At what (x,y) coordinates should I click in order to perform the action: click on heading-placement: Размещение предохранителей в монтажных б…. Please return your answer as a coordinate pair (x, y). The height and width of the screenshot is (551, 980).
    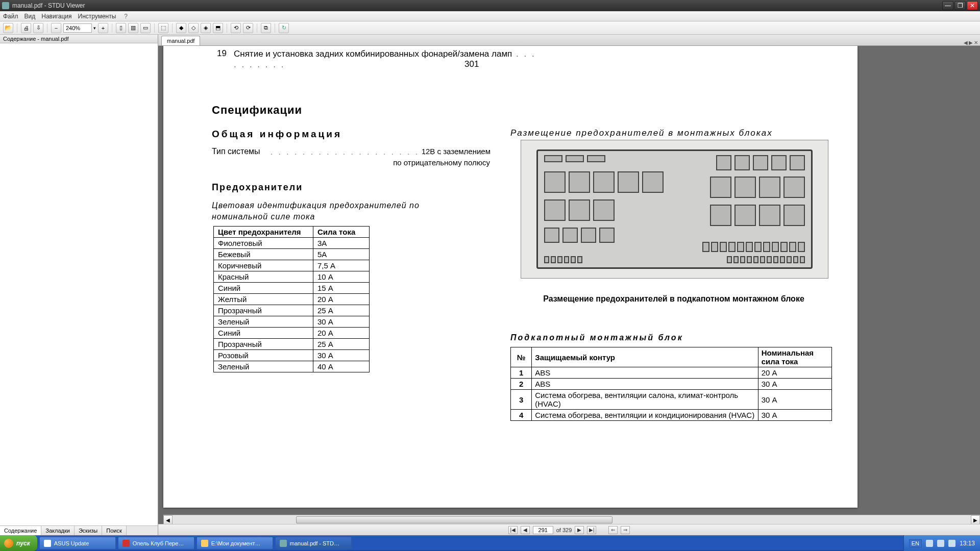
    Looking at the image, I should click on (642, 133).